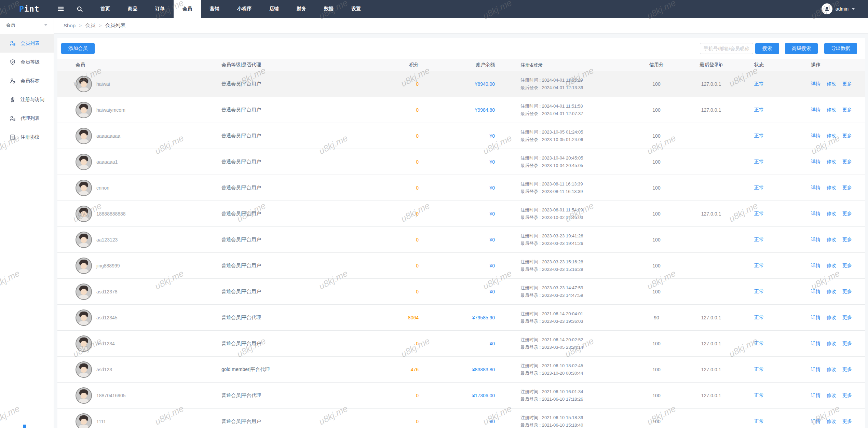 Image resolution: width=868 pixels, height=428 pixels. Describe the element at coordinates (187, 9) in the screenshot. I see `nav-item-会员: 会员` at that location.